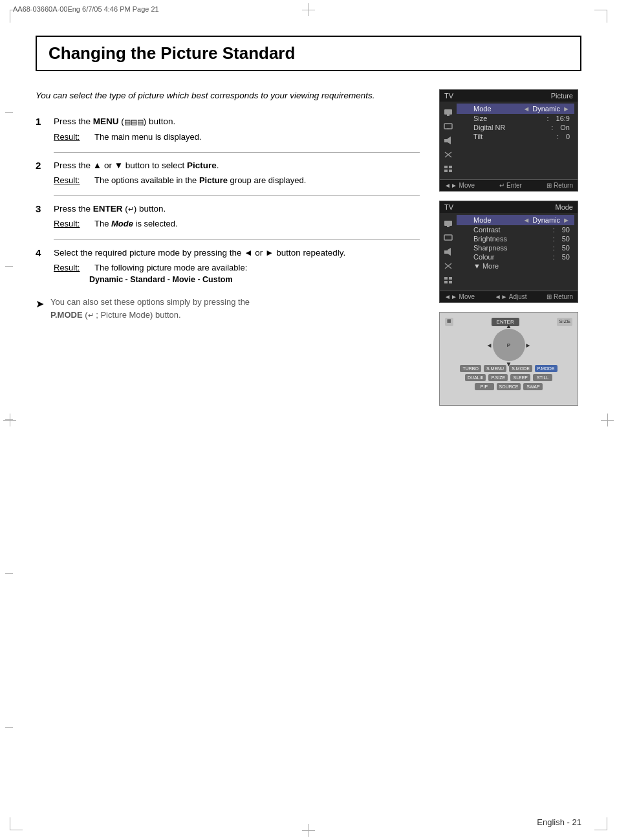  I want to click on menu2-item-0: Contrast : 90, so click(515, 230).